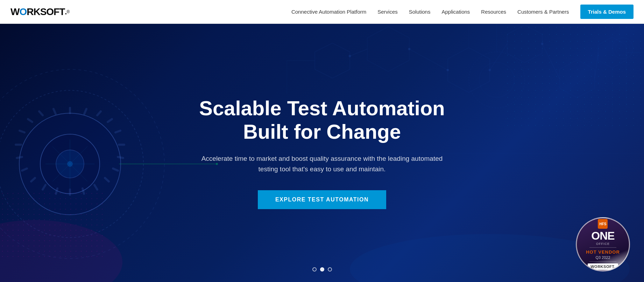 The image size is (644, 282). I want to click on explore-test-automation-button: EXPLORE TEST AUTOMATION, so click(322, 200).